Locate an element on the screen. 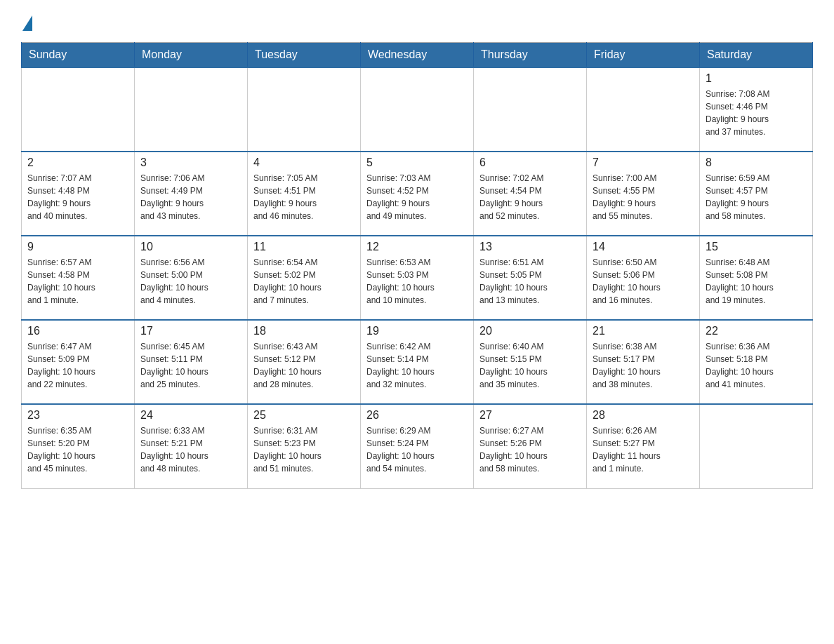 This screenshot has width=834, height=644. calendar-cell: 12Sunrise: 6:53 AM Sunset: 5:03 PM Dayli… is located at coordinates (417, 278).